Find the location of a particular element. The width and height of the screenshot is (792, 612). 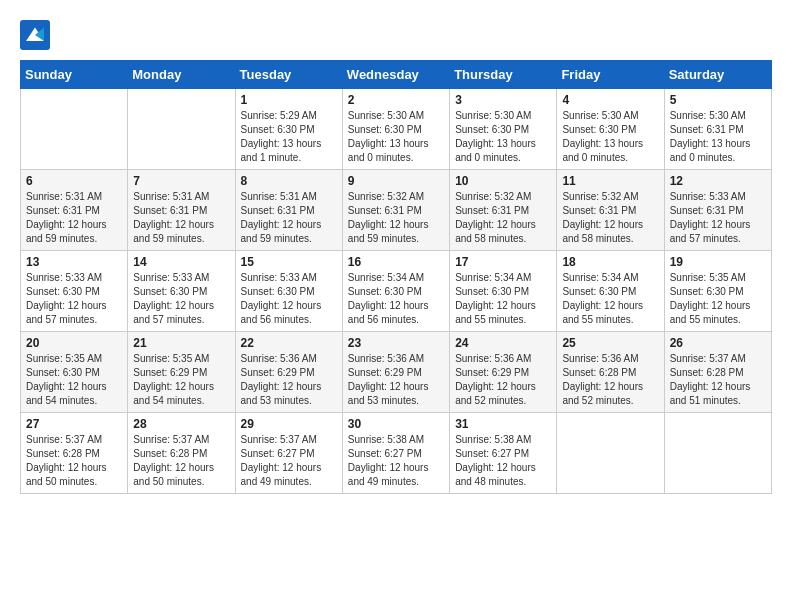

calendar-cell: 31Sunrise: 5:38 AM Sunset: 6:27 PM Dayli… is located at coordinates (504, 454).